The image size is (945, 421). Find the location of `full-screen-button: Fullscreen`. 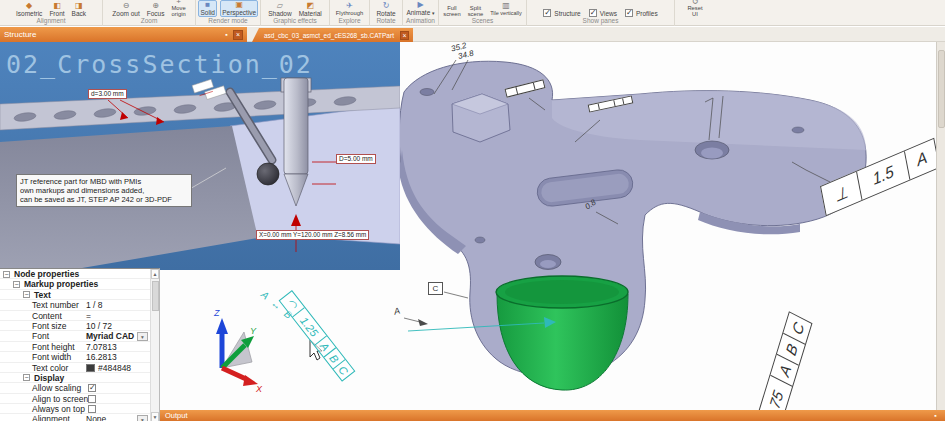

full-screen-button: Fullscreen is located at coordinates (452, 12).